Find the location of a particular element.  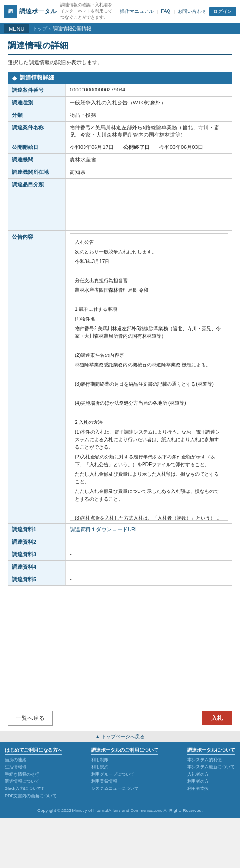

footer-link-3-1: 本システム最新について is located at coordinates (211, 767).